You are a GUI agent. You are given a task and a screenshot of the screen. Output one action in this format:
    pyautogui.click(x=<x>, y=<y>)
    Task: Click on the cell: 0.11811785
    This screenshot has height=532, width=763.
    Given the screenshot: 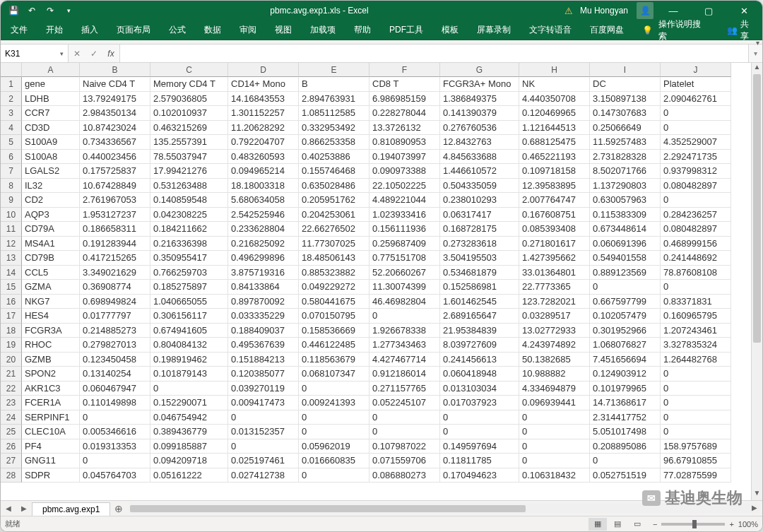 What is the action you would take?
    pyautogui.click(x=480, y=461)
    